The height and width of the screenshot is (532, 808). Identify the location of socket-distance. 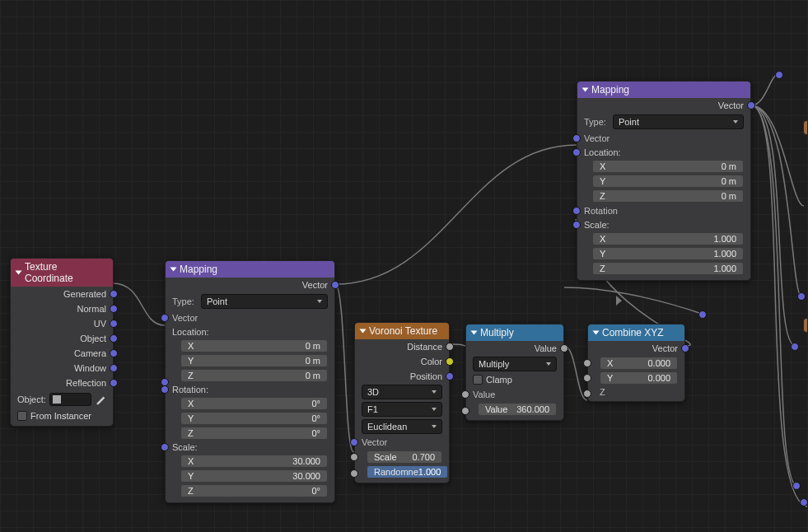
(450, 347).